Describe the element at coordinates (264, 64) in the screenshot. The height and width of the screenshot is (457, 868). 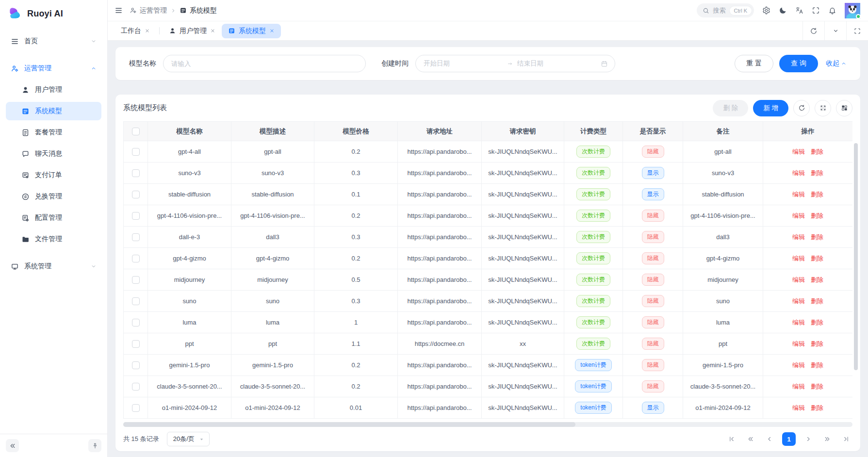
I see `model-name-input` at that location.